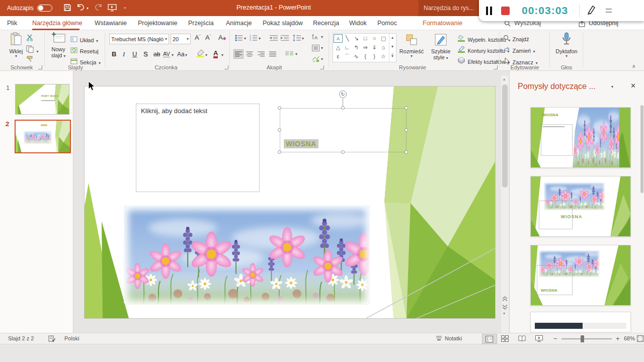 Image resolution: width=644 pixels, height=362 pixels. I want to click on collapse-ribbon-icon: ∧, so click(634, 66).